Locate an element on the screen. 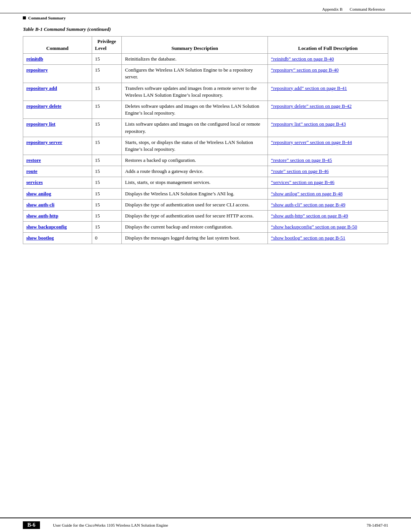 The image size is (411, 532). footer-right-text: 78-14947-01 is located at coordinates (378, 525).